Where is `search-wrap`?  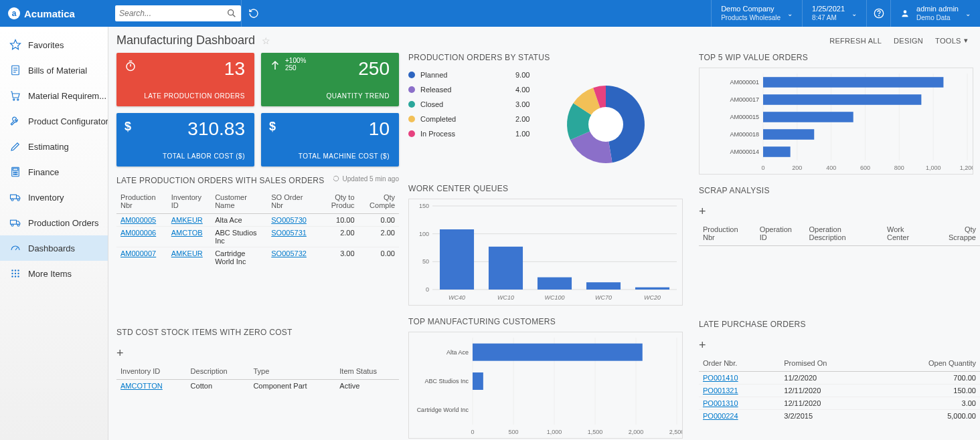
search-wrap is located at coordinates (178, 13).